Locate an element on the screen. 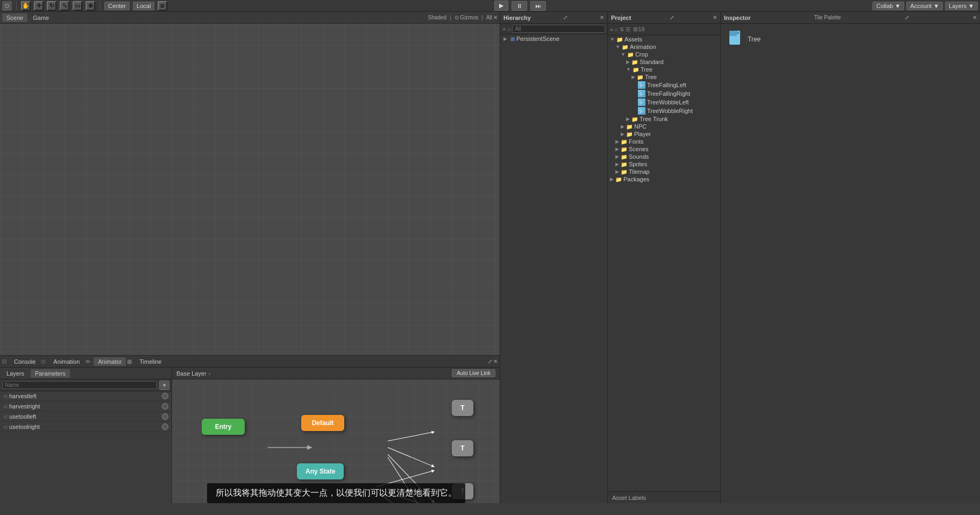 This screenshot has height=515, width=980. trunk-folder-icon: 📁 is located at coordinates (635, 119).